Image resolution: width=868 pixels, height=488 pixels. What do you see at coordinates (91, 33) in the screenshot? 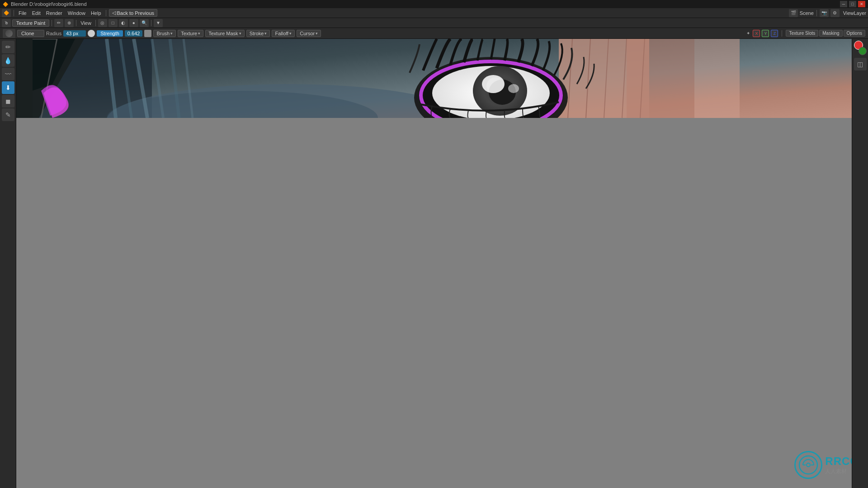
I see `radius-circle-icon` at bounding box center [91, 33].